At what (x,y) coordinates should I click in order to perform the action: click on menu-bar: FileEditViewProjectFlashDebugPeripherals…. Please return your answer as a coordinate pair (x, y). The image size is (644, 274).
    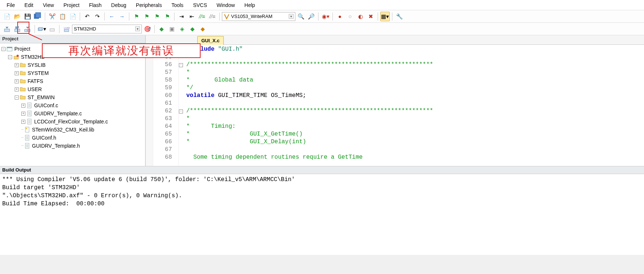
    Looking at the image, I should click on (322, 5).